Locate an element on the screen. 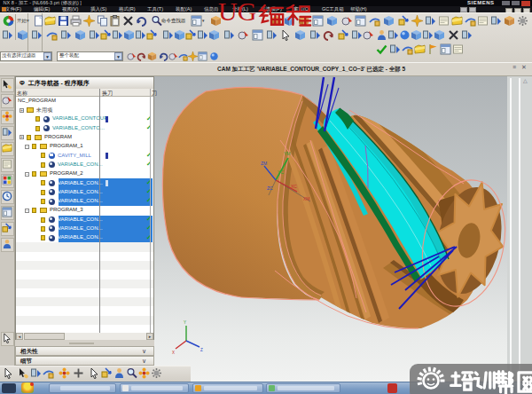 This screenshot has width=532, height=394. svg-text: YM is located at coordinates (287, 154).